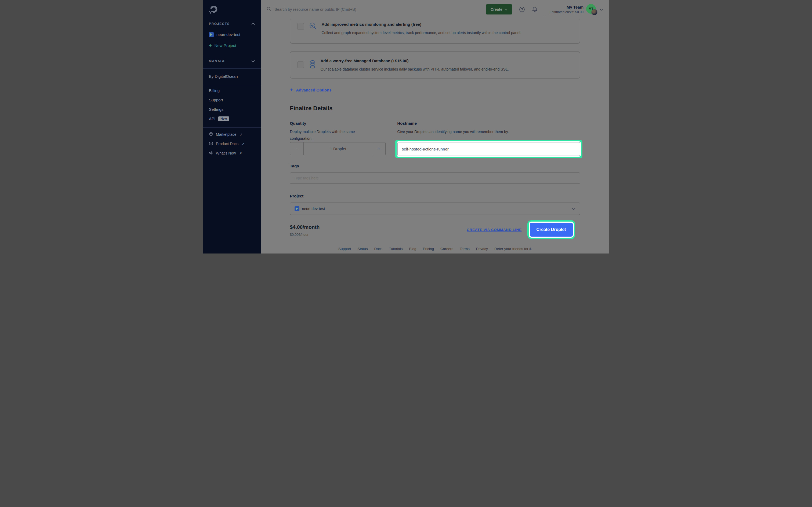  I want to click on sidebar-item-product-docs: Product Docs ↗, so click(232, 144).